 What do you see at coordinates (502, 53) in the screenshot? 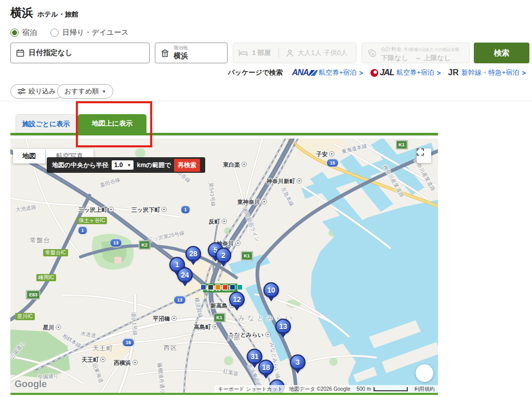
I see `search-button: 検索` at bounding box center [502, 53].